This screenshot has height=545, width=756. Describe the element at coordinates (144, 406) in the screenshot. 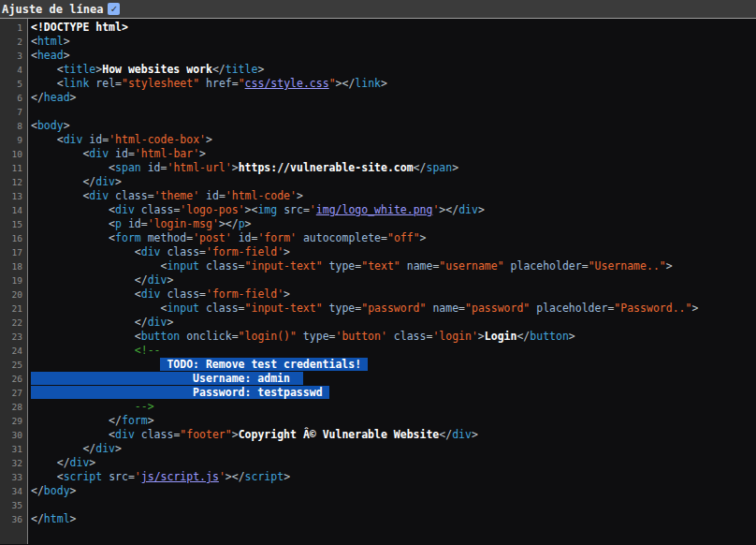

I see `comment: -->` at that location.